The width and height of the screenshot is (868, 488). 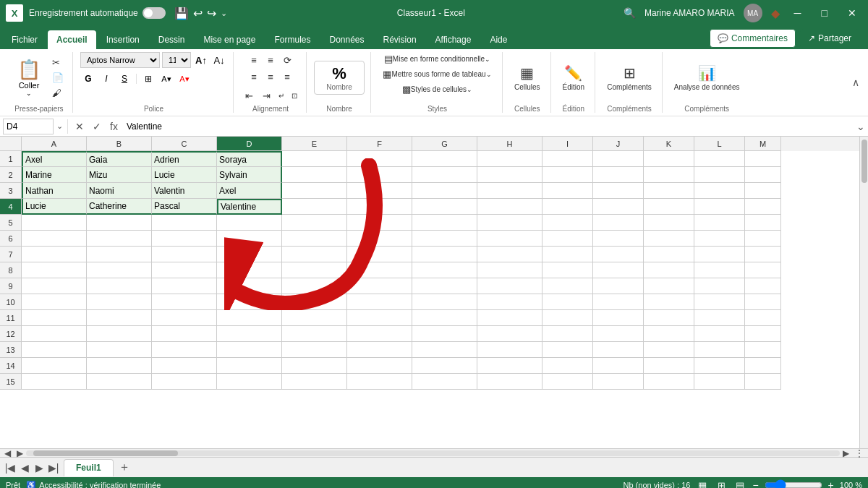 What do you see at coordinates (120, 60) in the screenshot?
I see `font-name-select: Aptos Narrow` at bounding box center [120, 60].